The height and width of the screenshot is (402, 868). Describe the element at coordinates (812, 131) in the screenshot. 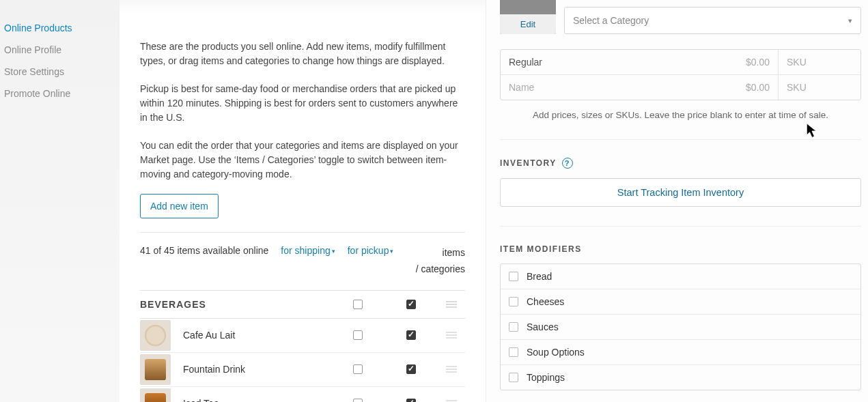

I see `cursor-icon` at that location.